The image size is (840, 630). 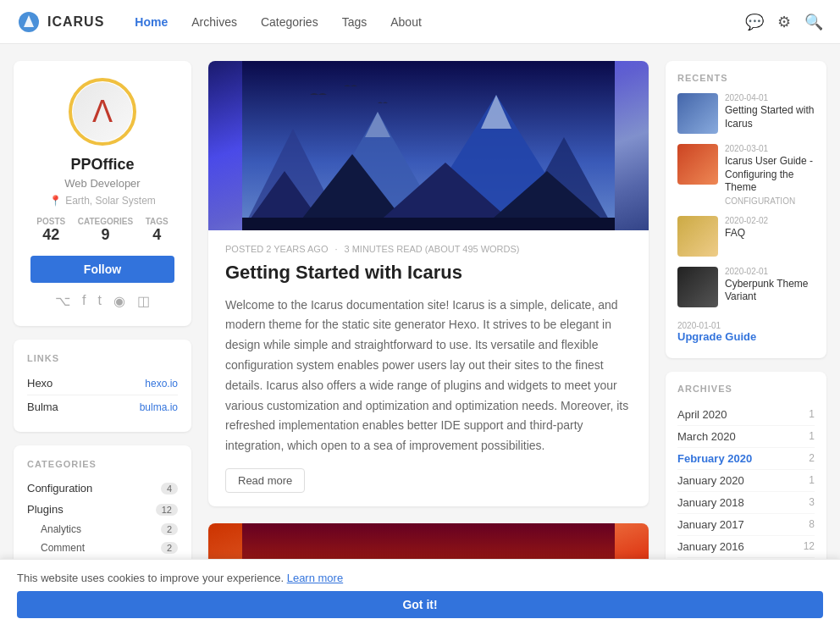 I want to click on archives-title: ARCHIVES, so click(x=746, y=389).